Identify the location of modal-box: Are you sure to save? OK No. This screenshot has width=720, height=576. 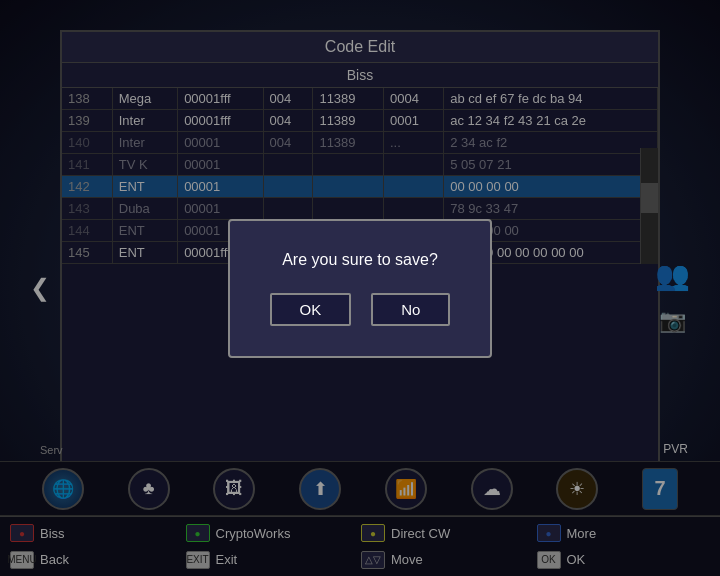
(360, 288).